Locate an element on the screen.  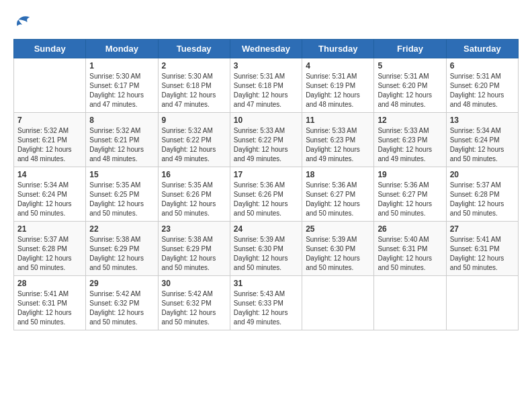
calendar-cell: 21Sunrise: 5:37 AM Sunset: 6:28 PM Dayli… is located at coordinates (50, 248).